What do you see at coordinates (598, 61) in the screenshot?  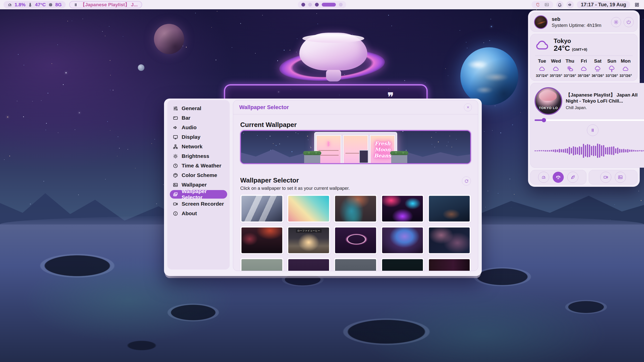 I see `forecast-day-name: Sat` at bounding box center [598, 61].